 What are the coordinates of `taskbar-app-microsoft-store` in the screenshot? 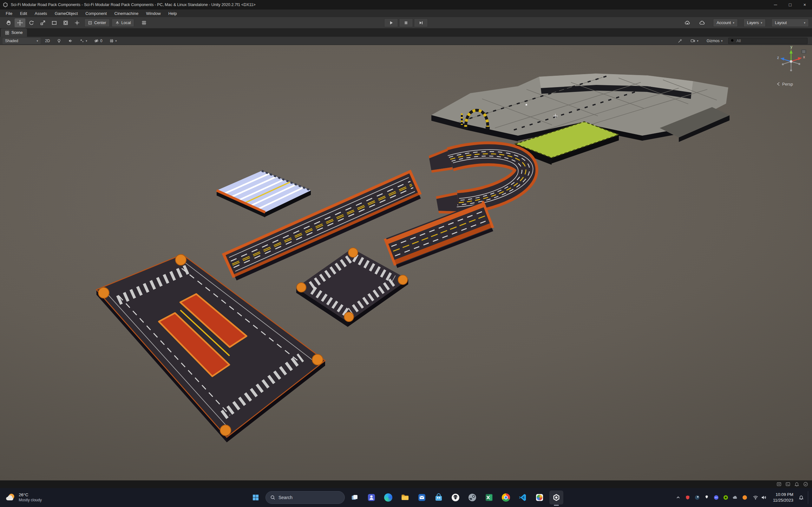 It's located at (439, 498).